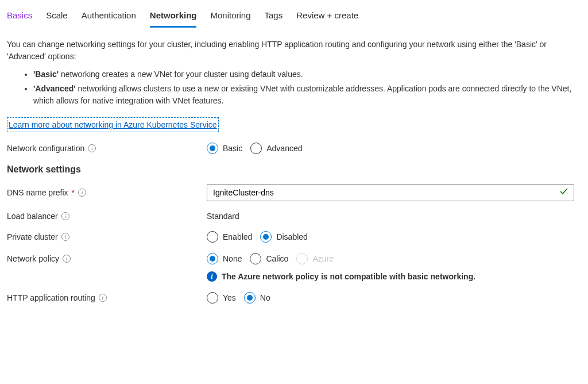 The width and height of the screenshot is (588, 384). What do you see at coordinates (307, 87) in the screenshot?
I see `intro-bullets: 'Basic' networking creates a new VNet fo…` at bounding box center [307, 87].